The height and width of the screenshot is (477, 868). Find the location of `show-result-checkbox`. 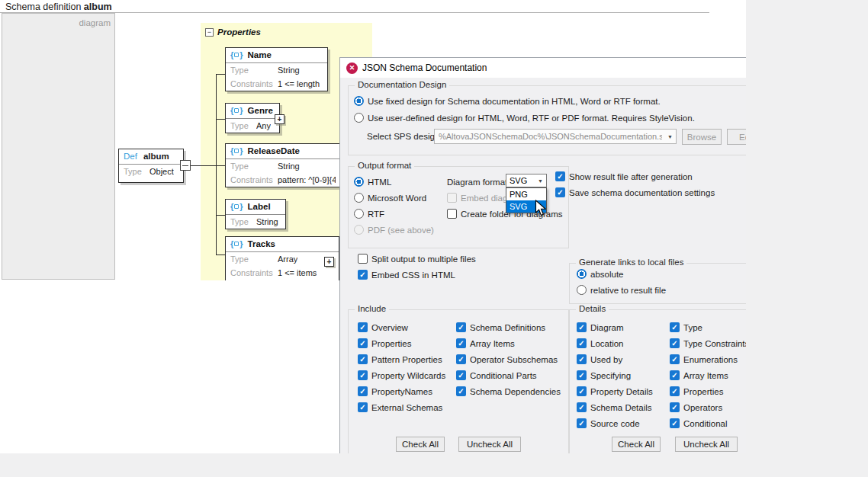

show-result-checkbox is located at coordinates (560, 177).